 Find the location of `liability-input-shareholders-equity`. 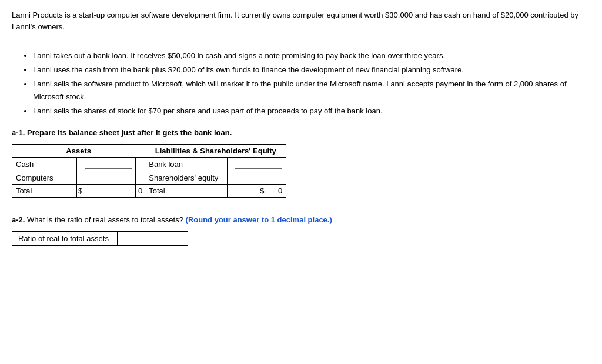

liability-input-shareholders-equity is located at coordinates (257, 178).